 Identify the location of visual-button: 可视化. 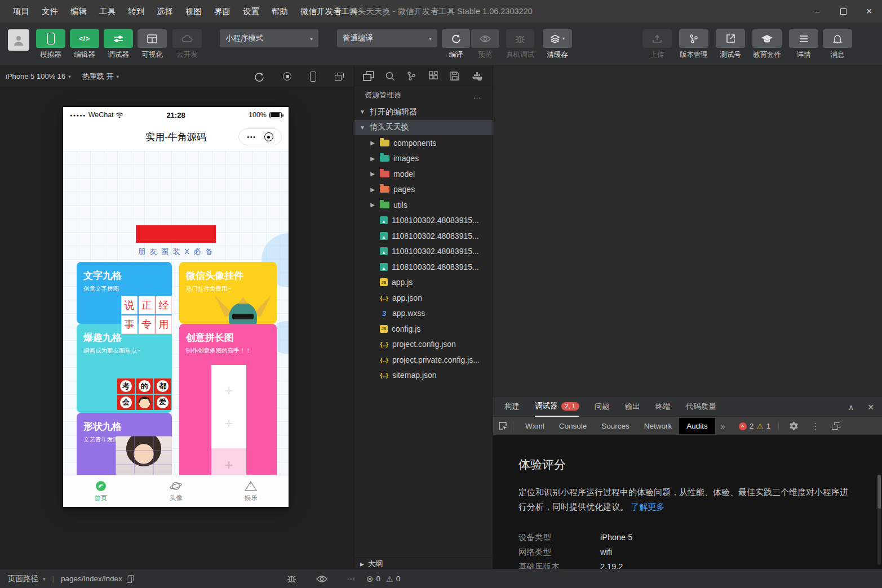
(152, 44).